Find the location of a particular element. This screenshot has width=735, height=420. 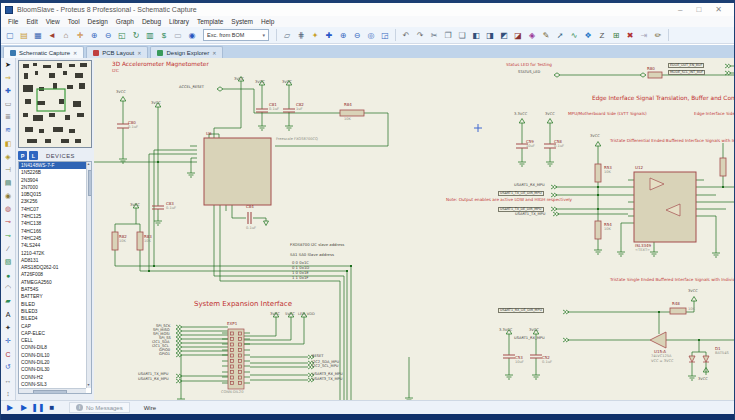

pause-button: ❚❚ is located at coordinates (38, 408).